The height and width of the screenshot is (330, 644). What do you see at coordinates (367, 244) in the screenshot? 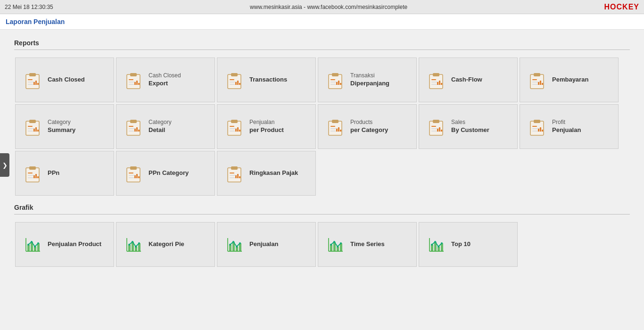
I see `grafik-tile-3: Time Series` at bounding box center [367, 244].